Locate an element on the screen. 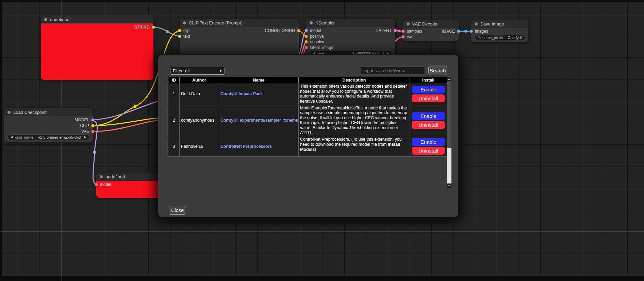 The width and height of the screenshot is (644, 281). scrollbar-thumb is located at coordinates (449, 115).